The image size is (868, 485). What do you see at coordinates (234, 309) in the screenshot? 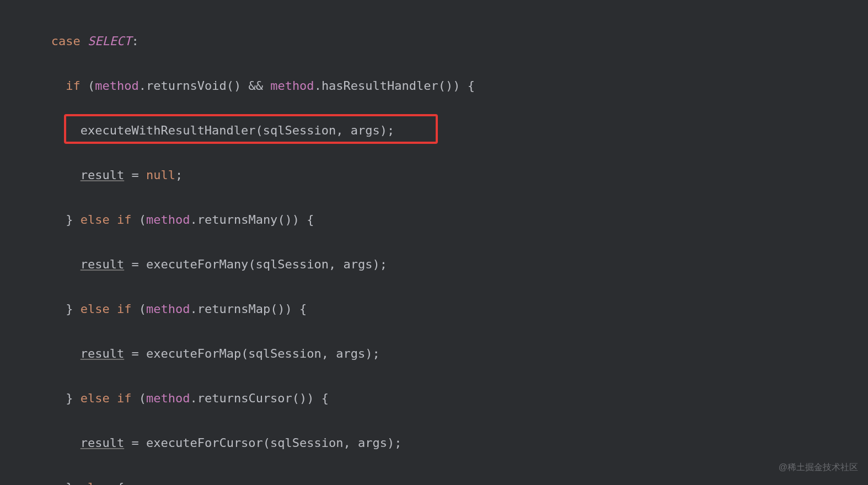
I see `method-name: returnsMap` at bounding box center [234, 309].